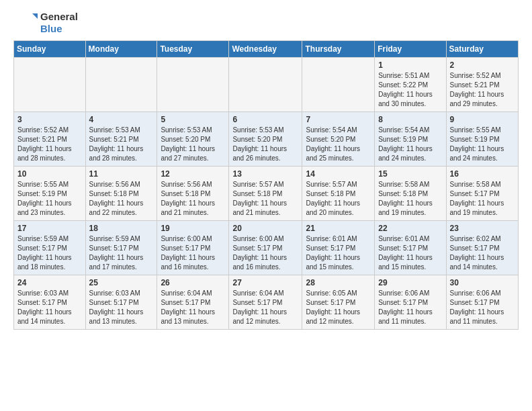  Describe the element at coordinates (410, 140) in the screenshot. I see `calendar-cell-w1d5: 8Sunrise: 5:54 AM Sunset: 5:19 PM Daylig…` at that location.